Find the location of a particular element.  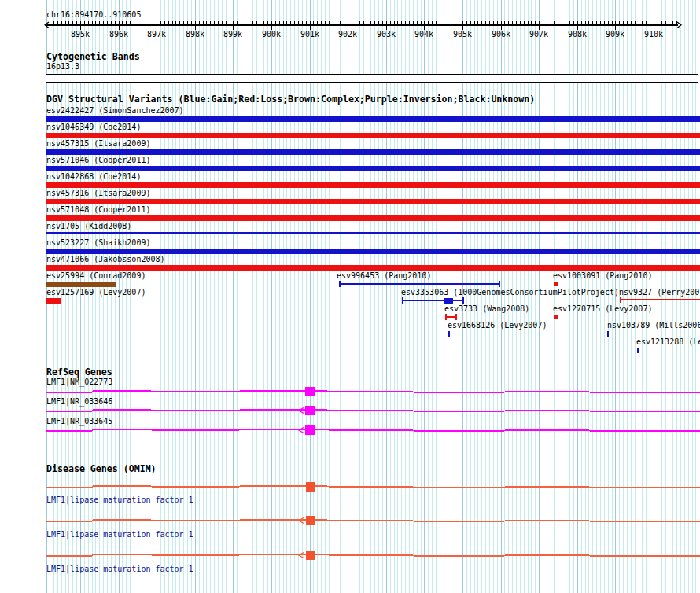

variant-label: nsv1042868 (Coe2014) is located at coordinates (94, 176).